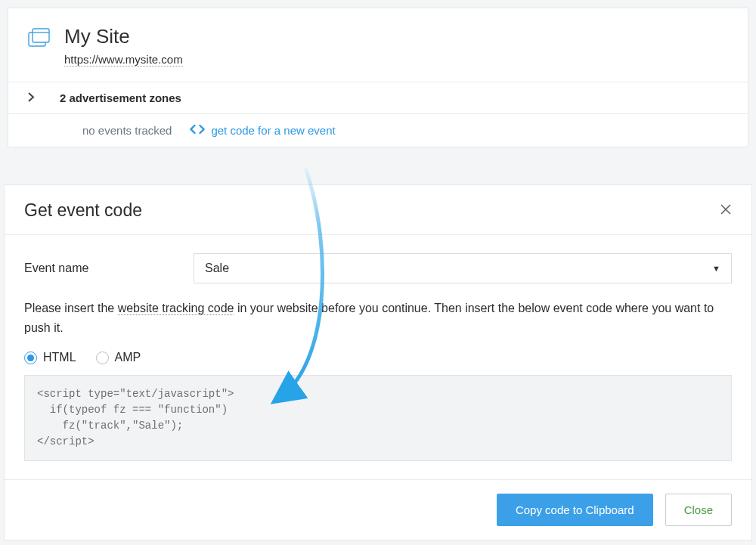 Image resolution: width=756 pixels, height=545 pixels. What do you see at coordinates (121, 98) in the screenshot?
I see `ad-zones-label: 2 advertisement zones` at bounding box center [121, 98].